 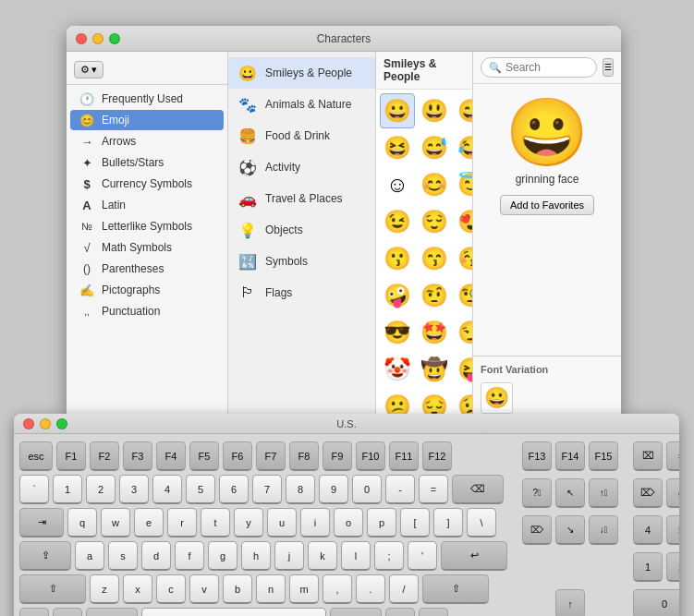 What do you see at coordinates (112, 611) in the screenshot?
I see `key-cmd-left: ⌘` at bounding box center [112, 611].